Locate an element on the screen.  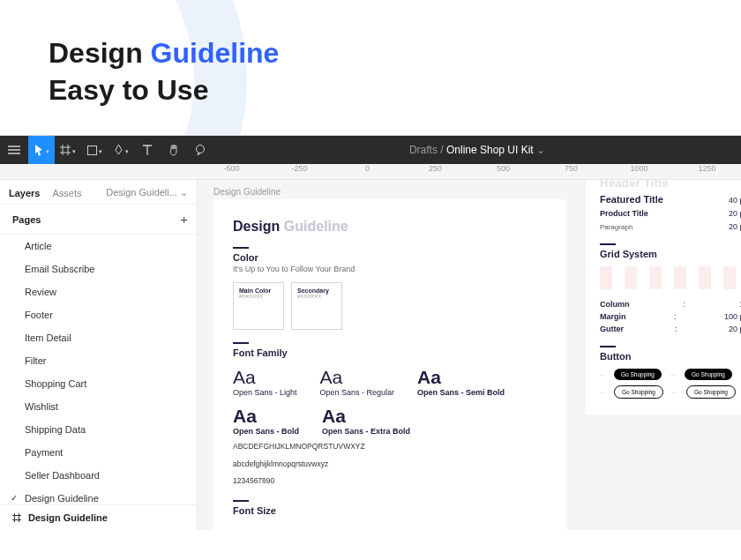
typo-row: Featured Title40 px is located at coordinates (670, 199).